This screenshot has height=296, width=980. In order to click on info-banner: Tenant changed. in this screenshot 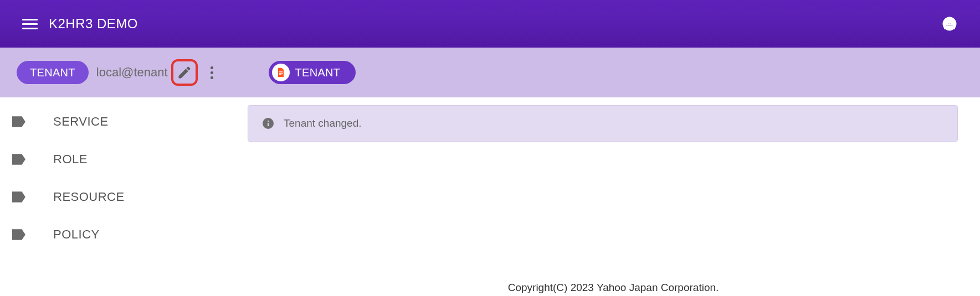, I will do `click(603, 123)`.